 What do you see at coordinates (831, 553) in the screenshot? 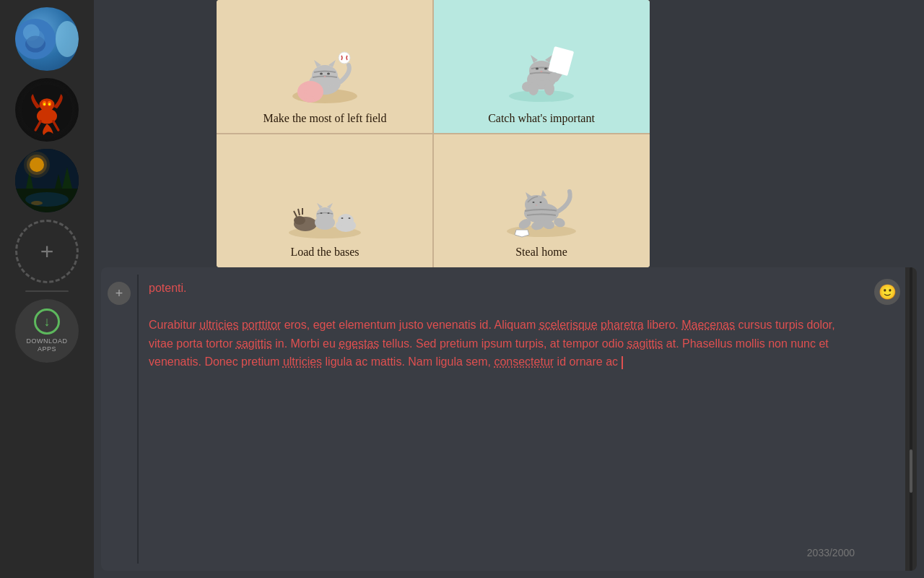
I see `char-count: 2033/2000` at bounding box center [831, 553].